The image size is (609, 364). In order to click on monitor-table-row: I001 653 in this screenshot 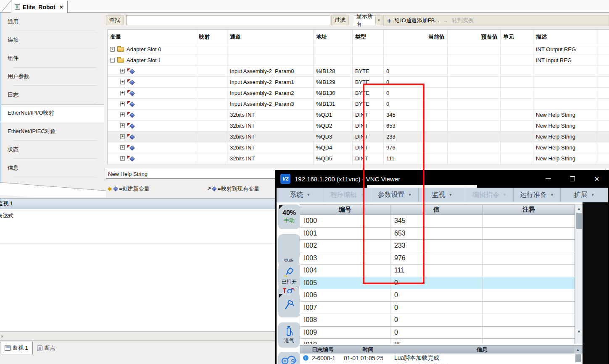, I will do `click(437, 234)`.